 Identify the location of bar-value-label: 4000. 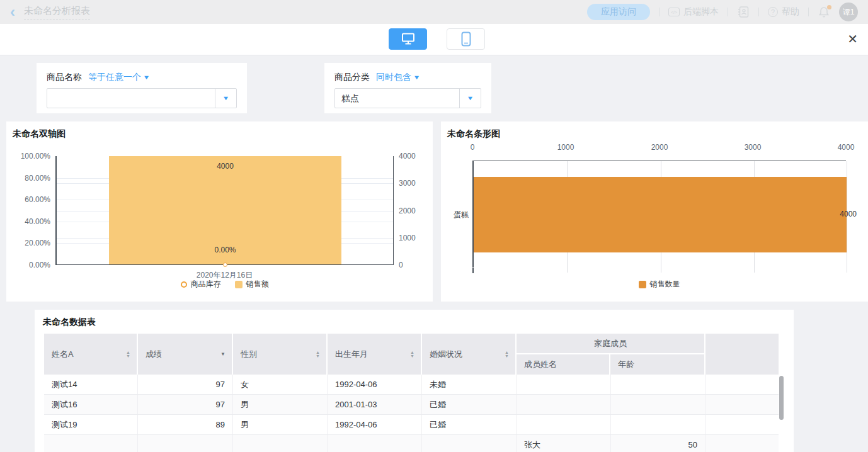
(841, 214).